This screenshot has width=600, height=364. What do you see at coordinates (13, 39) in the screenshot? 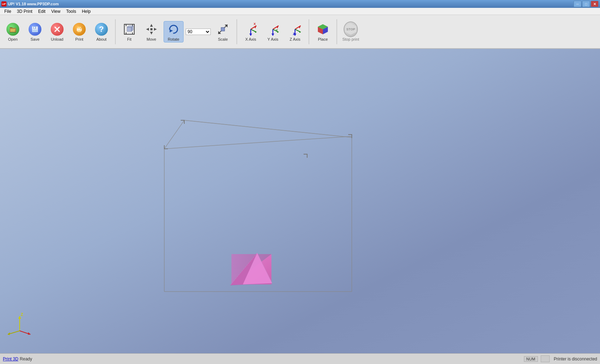
I see `open-label: Open` at bounding box center [13, 39].